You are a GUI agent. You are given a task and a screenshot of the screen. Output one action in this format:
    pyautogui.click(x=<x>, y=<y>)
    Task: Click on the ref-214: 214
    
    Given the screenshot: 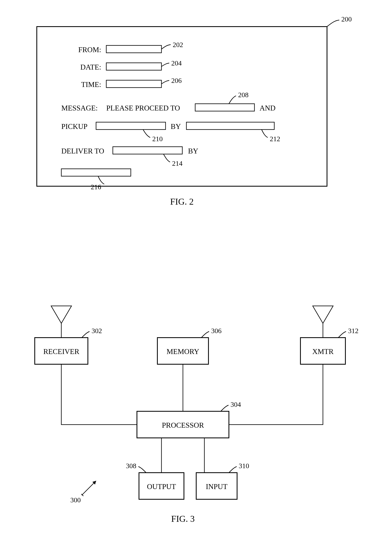 What is the action you would take?
    pyautogui.click(x=177, y=163)
    